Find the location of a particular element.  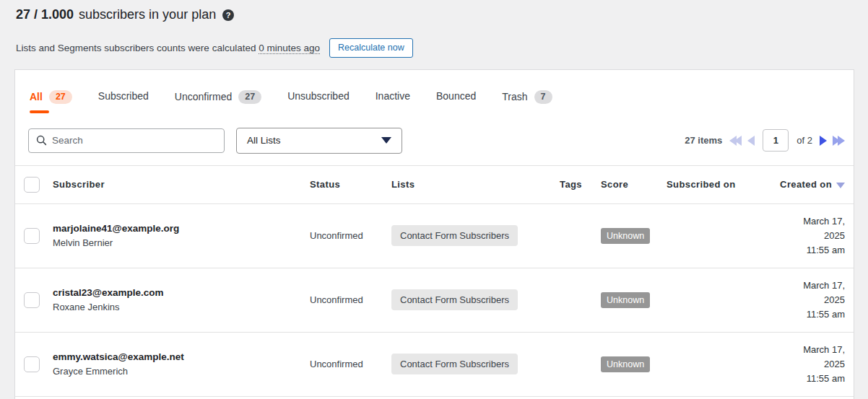

lists-filter-dropdown: All Lists is located at coordinates (319, 141).